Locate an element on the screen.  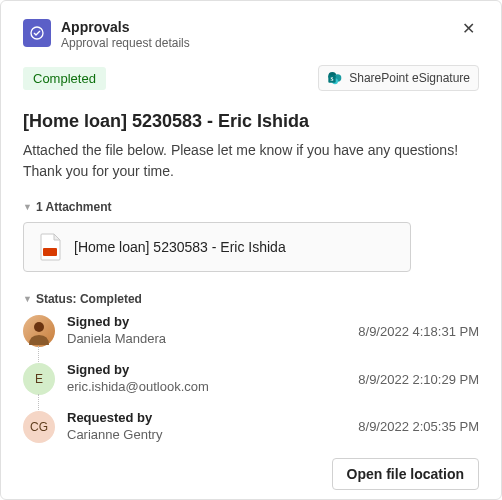
close-button: ✕ is located at coordinates (468, 29).